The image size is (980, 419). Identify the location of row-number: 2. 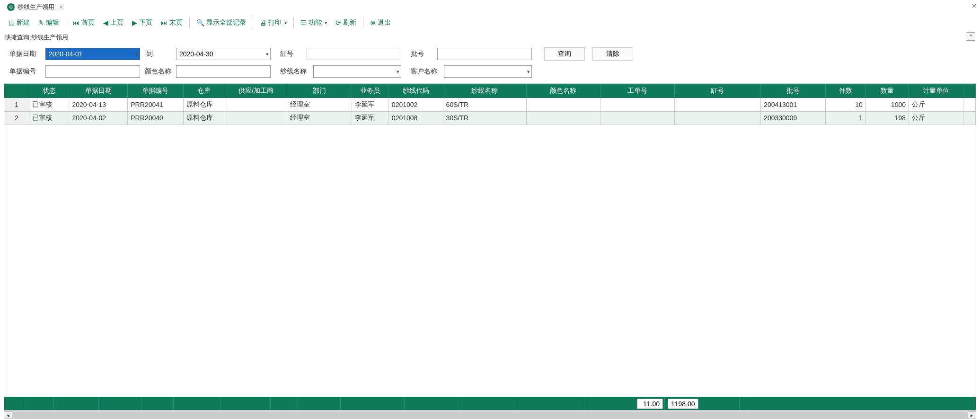
(17, 118).